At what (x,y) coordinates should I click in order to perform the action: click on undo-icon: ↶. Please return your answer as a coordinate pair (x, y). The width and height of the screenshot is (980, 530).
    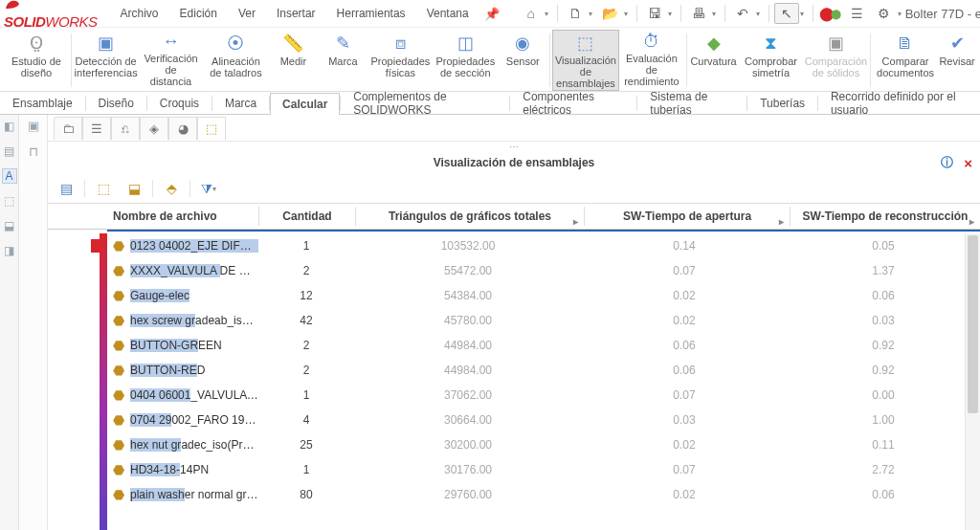
    Looking at the image, I should click on (743, 13).